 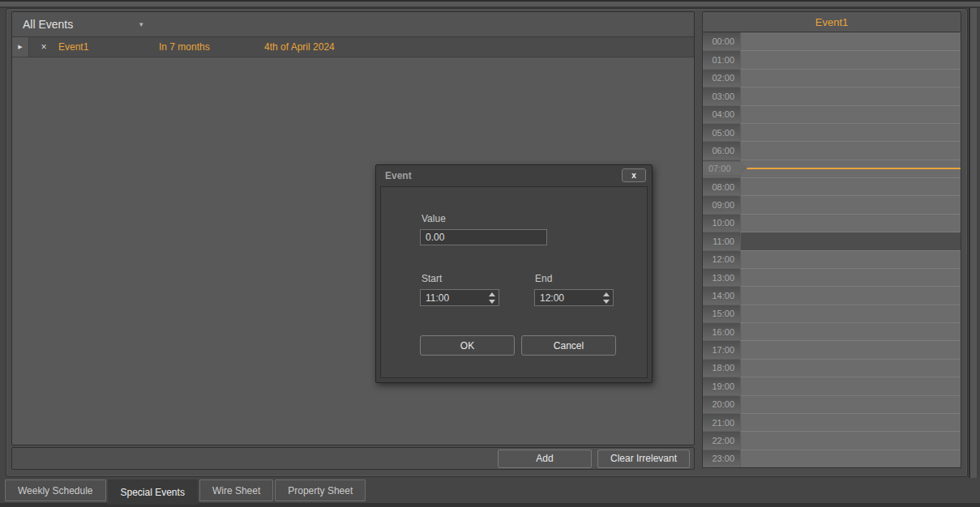 I want to click on event-date-cell: 4th of April 2024, so click(x=479, y=47).